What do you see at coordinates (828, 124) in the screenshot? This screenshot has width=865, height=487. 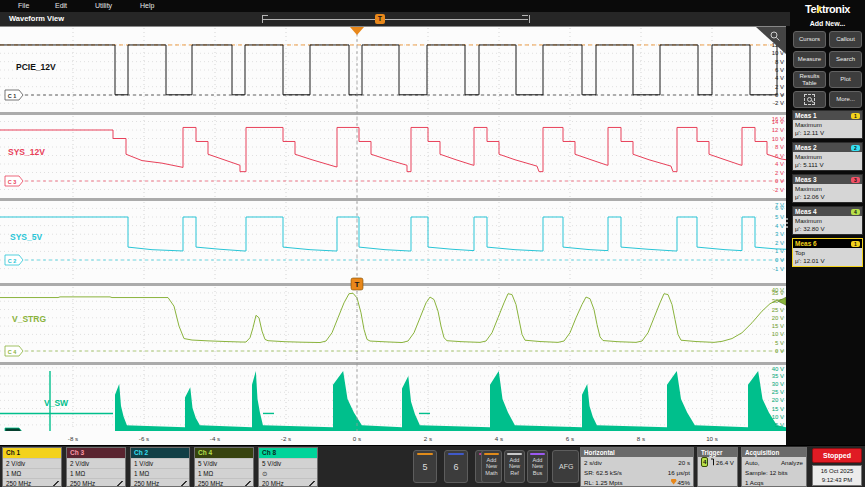 I see `measurement-badge: Meas 11Maximumμ': 12.11 V` at bounding box center [828, 124].